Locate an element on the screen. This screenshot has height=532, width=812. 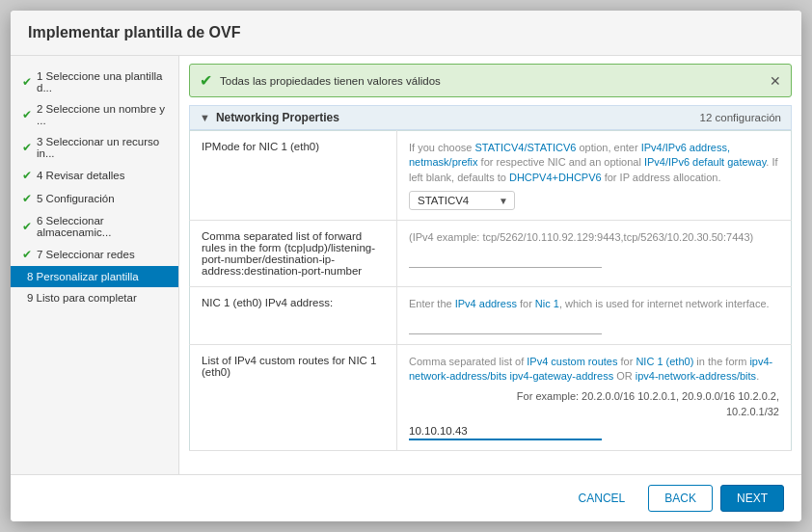
ipmode-description: If you choose STATICV4/STATICV6 option, … is located at coordinates (594, 163).